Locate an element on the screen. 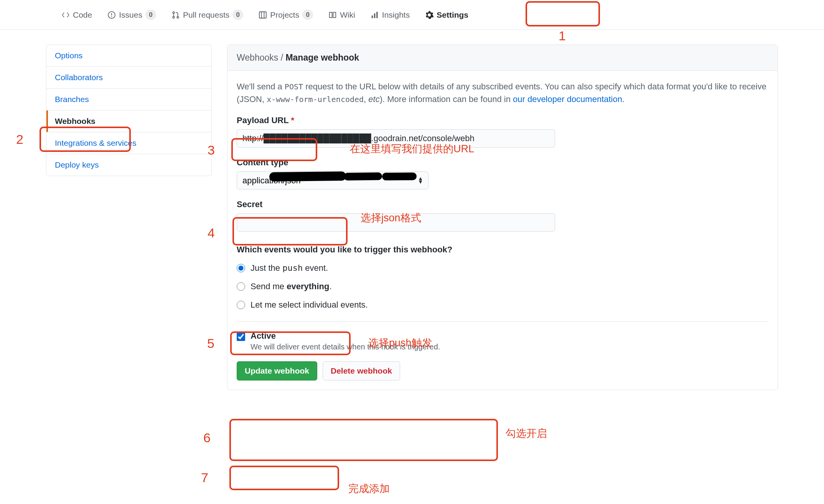 This screenshot has width=824, height=504. gear-icon is located at coordinates (429, 15).